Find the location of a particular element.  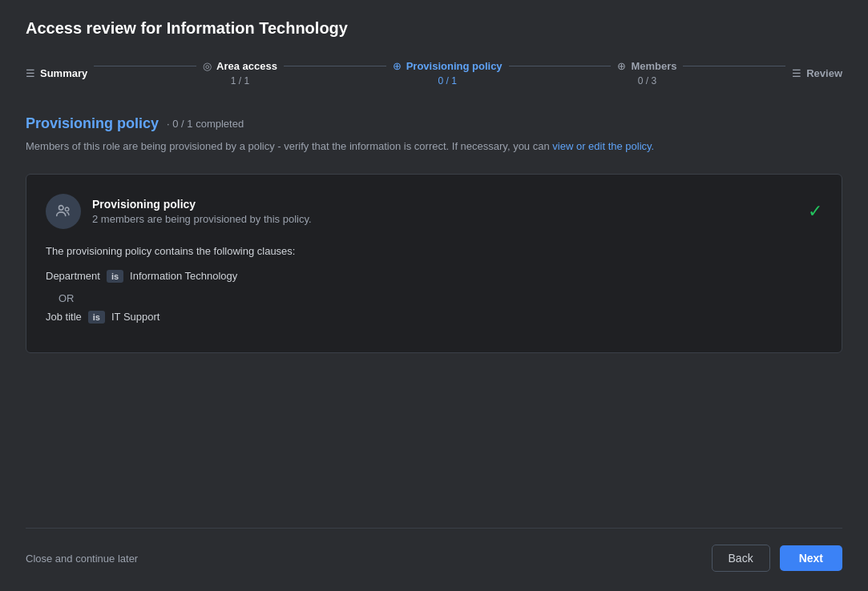

step-provisioning-policy: ⊕ Provisioning policy 0 / 1 is located at coordinates (447, 74).